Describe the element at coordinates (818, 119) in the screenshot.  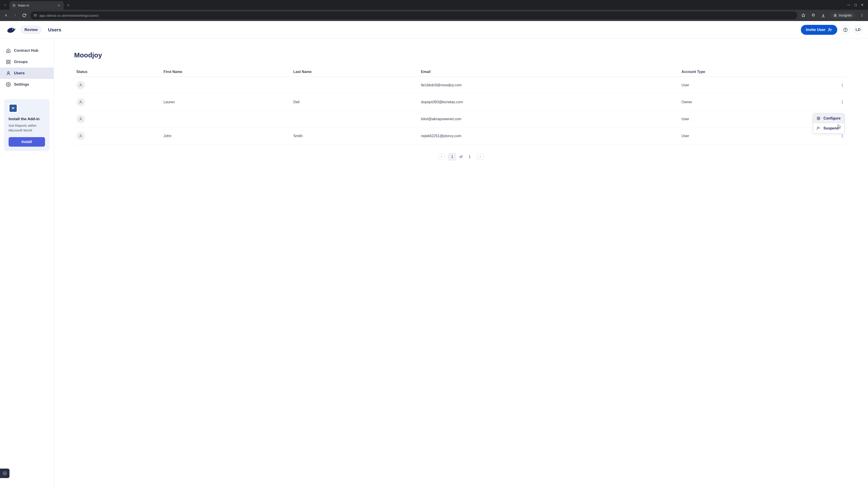
I see `gear-icon` at that location.